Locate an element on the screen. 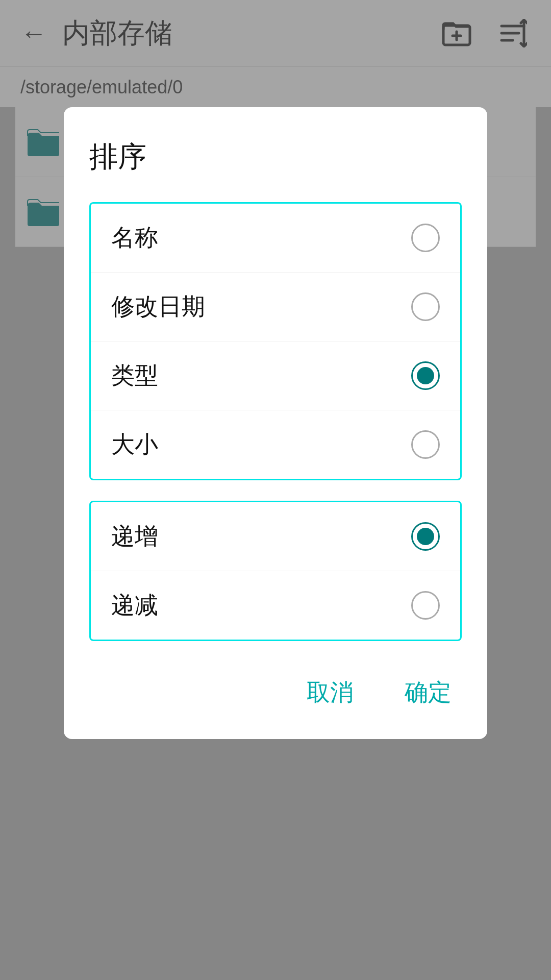  sort-order-asc: 递增 is located at coordinates (276, 537).